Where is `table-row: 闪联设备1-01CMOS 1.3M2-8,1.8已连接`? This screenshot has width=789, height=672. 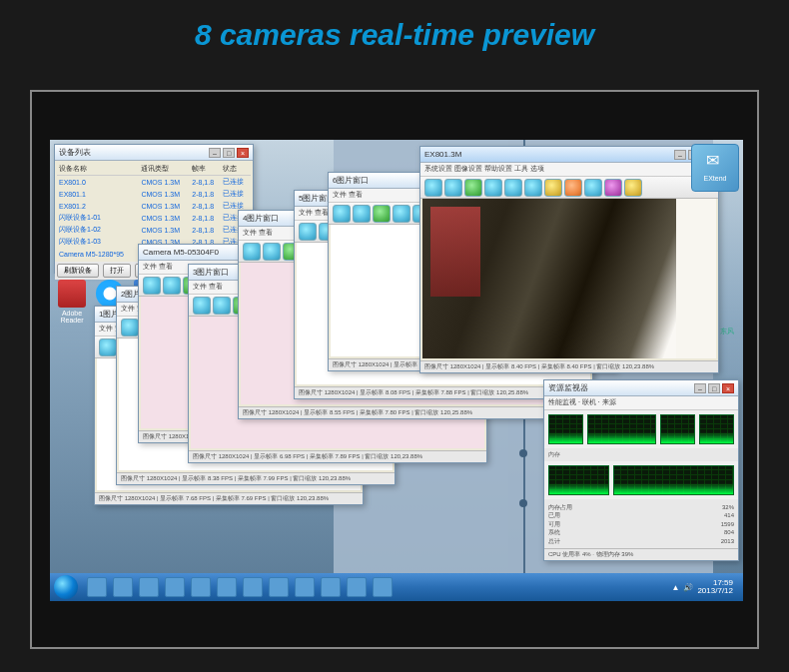
table-row: 闪联设备1-01CMOS 1.3M2-8,1.8已连接 is located at coordinates (154, 218).